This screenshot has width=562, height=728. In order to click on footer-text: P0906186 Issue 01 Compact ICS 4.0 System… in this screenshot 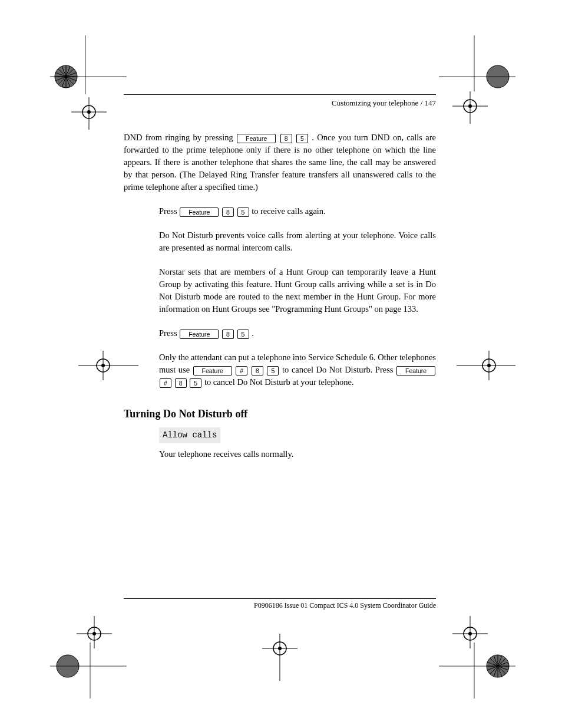, I will do `click(280, 606)`.